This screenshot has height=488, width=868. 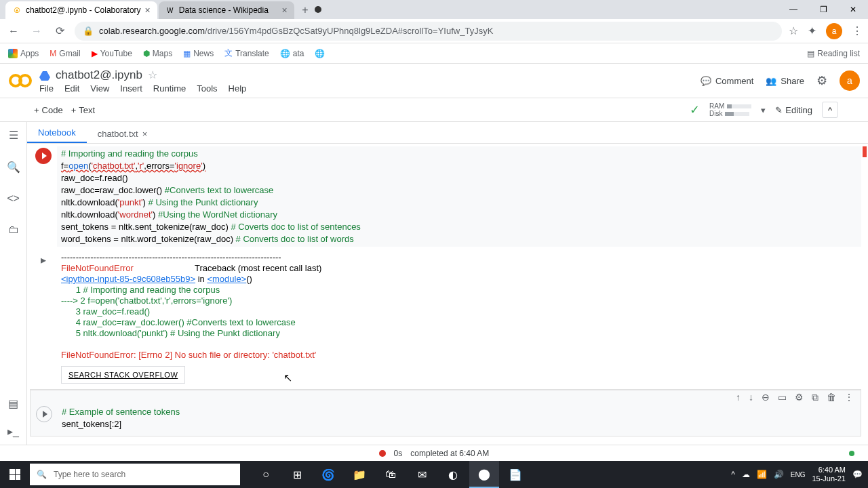 I want to click on forward-button: →, so click(x=37, y=31).